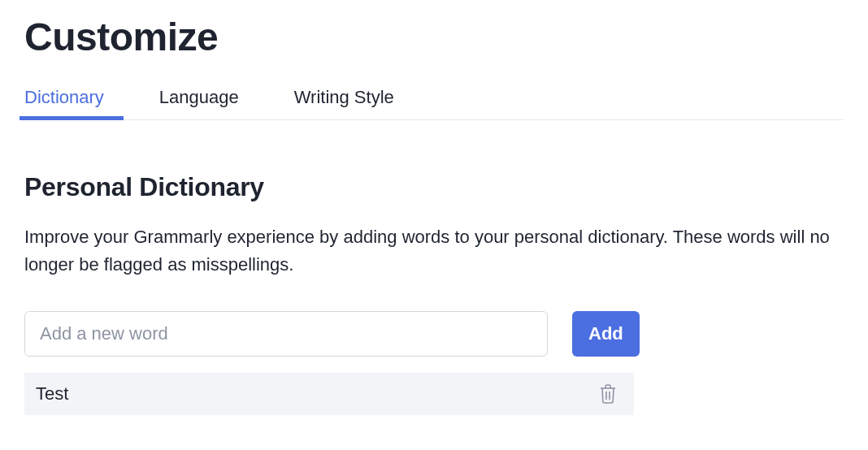 This screenshot has height=450, width=868. Describe the element at coordinates (608, 394) in the screenshot. I see `delete-word-button` at that location.